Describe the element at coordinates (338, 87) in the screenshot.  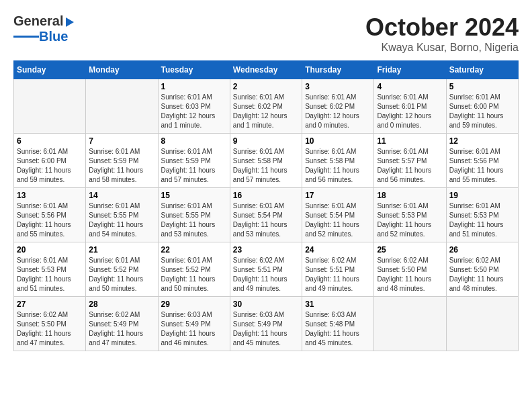
I see `day-number: 3` at that location.